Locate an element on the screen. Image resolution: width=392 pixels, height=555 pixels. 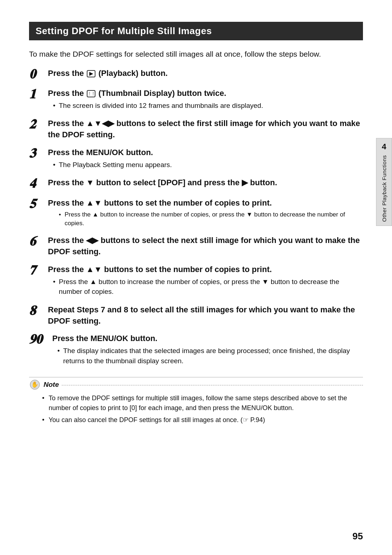
thumbnail-icon: ⋮⋮ is located at coordinates (91, 94).